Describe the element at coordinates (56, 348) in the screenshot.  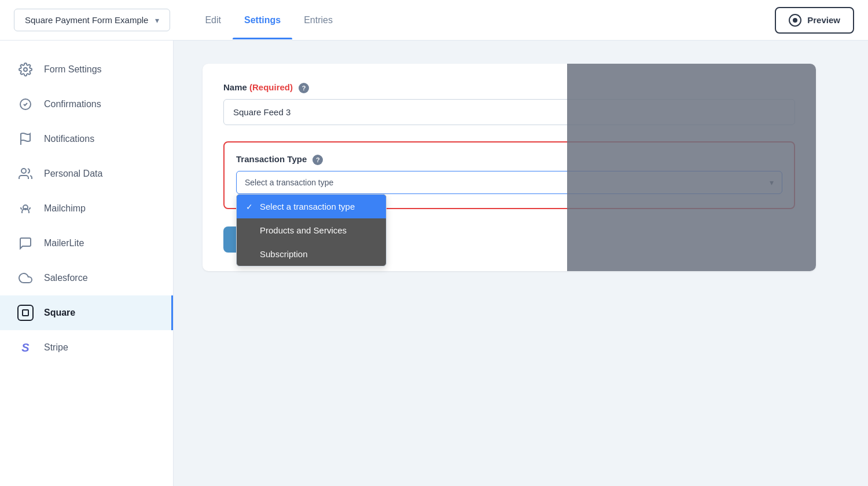
I see `sidebar-item-label-stripe: Stripe` at that location.